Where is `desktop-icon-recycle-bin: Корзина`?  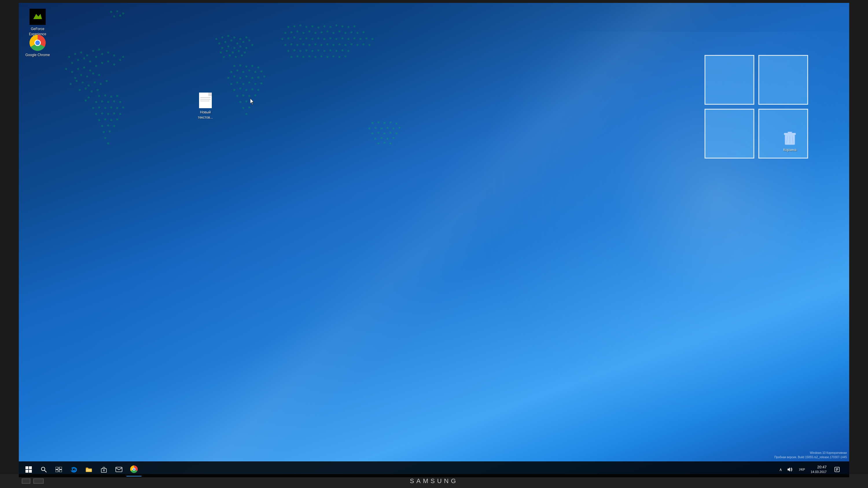 desktop-icon-recycle-bin: Корзина is located at coordinates (790, 141).